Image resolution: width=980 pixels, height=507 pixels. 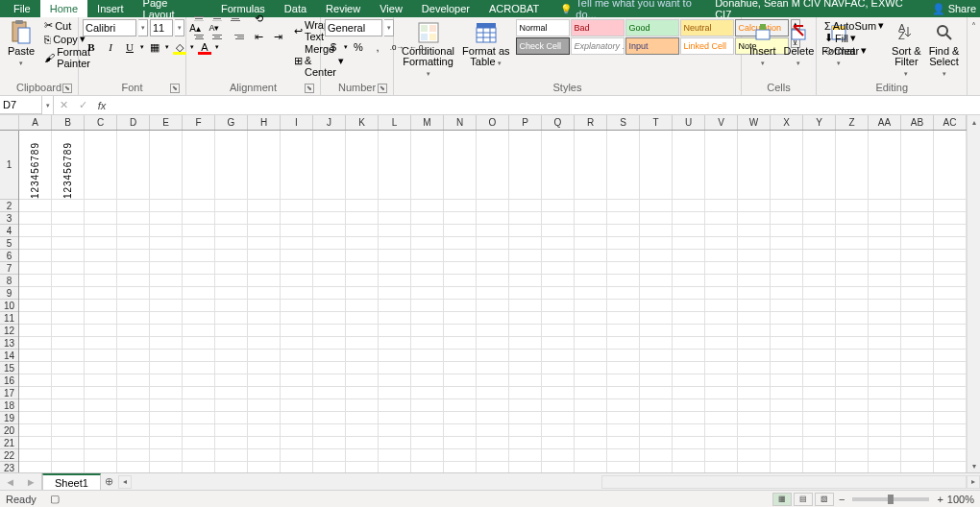 I want to click on row-header: 12, so click(x=10, y=330).